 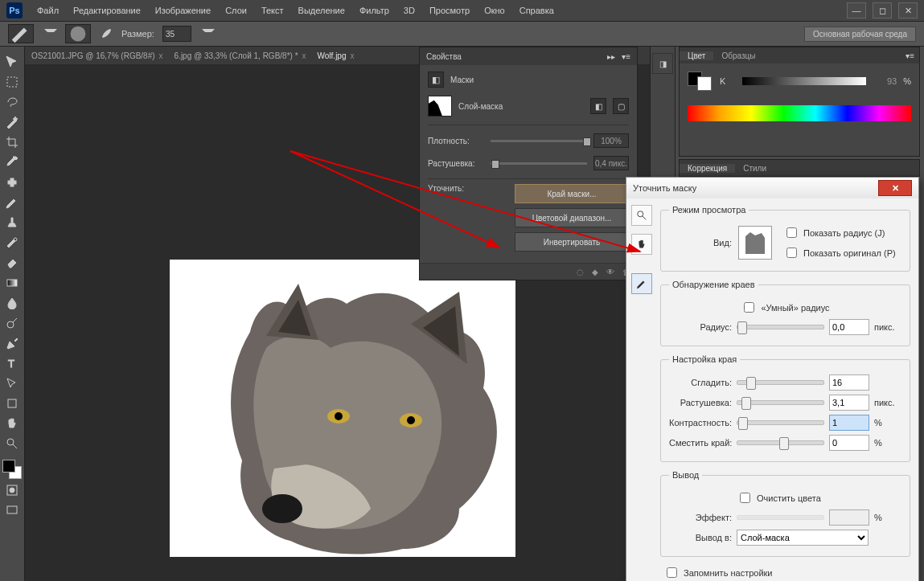 I want to click on view-thumbnail, so click(x=755, y=243).